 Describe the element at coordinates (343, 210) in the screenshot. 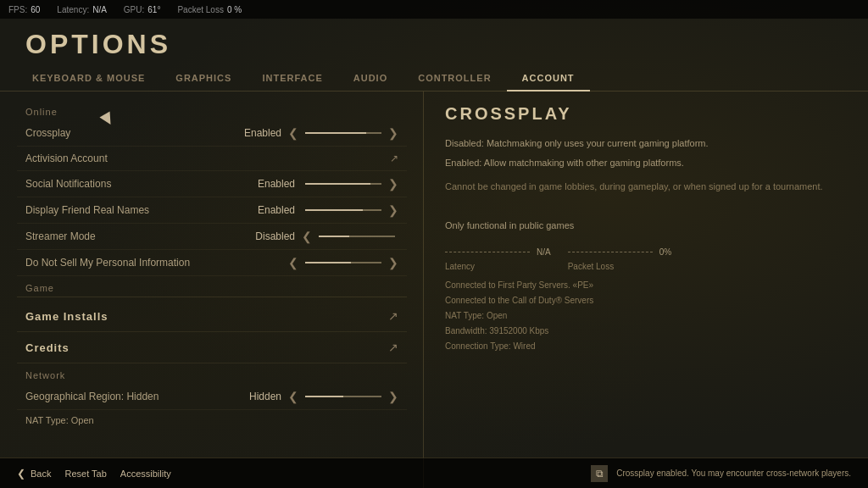

I see `slider-friend-names` at that location.